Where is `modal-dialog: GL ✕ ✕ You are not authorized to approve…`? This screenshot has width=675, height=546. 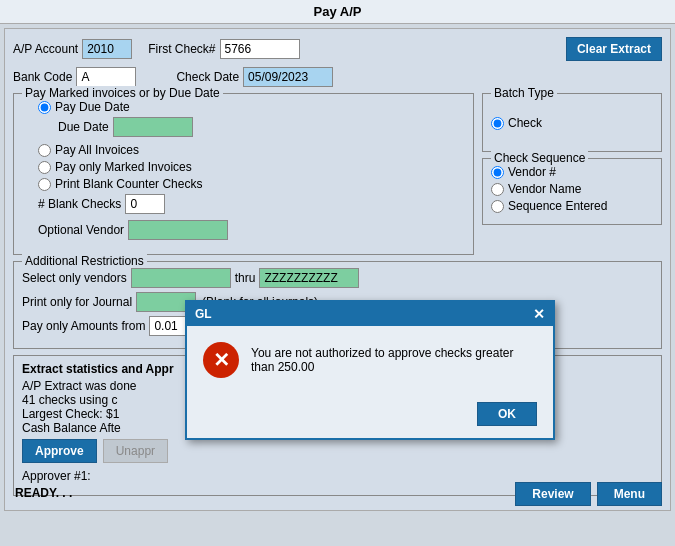
modal-dialog: GL ✕ ✕ You are not authorized to approve… is located at coordinates (370, 370).